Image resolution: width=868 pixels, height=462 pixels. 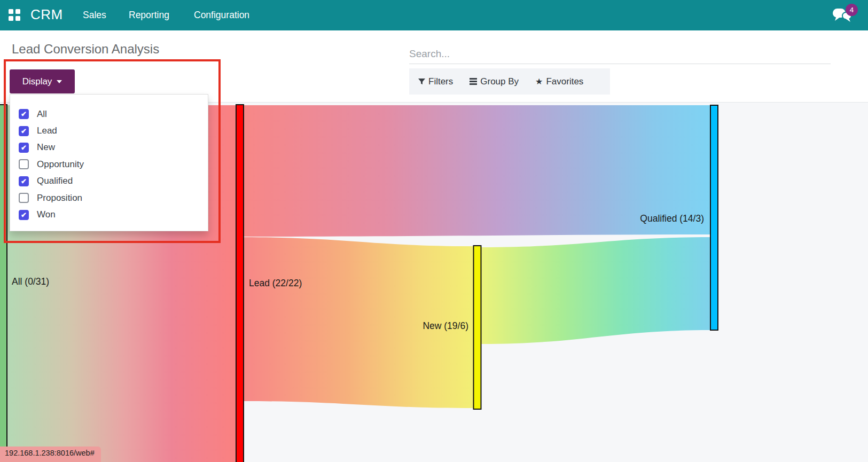 What do you see at coordinates (113, 114) in the screenshot?
I see `dropdown-item-all: All` at bounding box center [113, 114].